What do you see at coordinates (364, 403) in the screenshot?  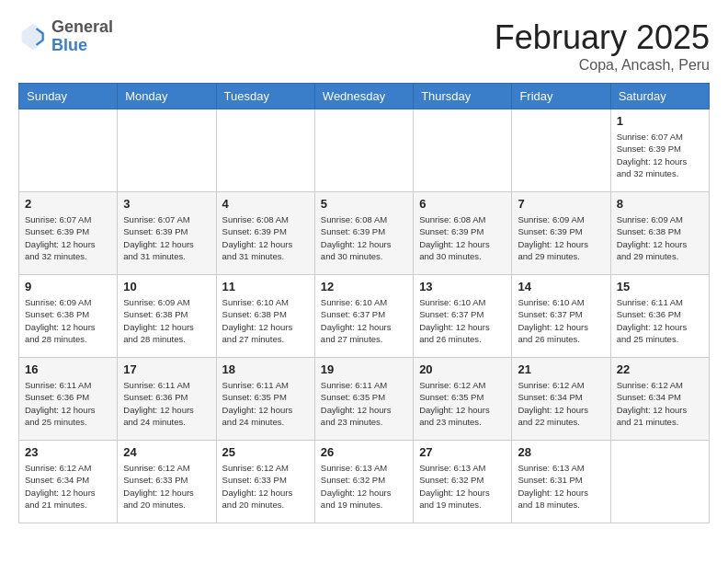 I see `day-info: Sunrise: 6:11 AM Sunset: 6:35 PM Dayligh…` at bounding box center [364, 403].